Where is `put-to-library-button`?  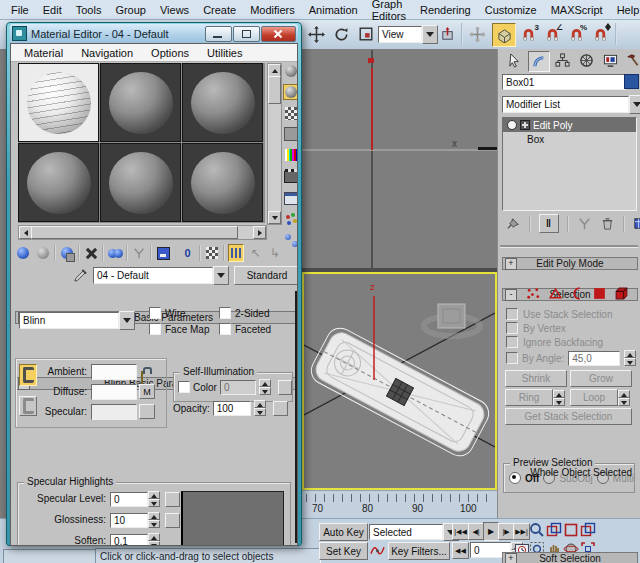 put-to-library-button is located at coordinates (163, 253).